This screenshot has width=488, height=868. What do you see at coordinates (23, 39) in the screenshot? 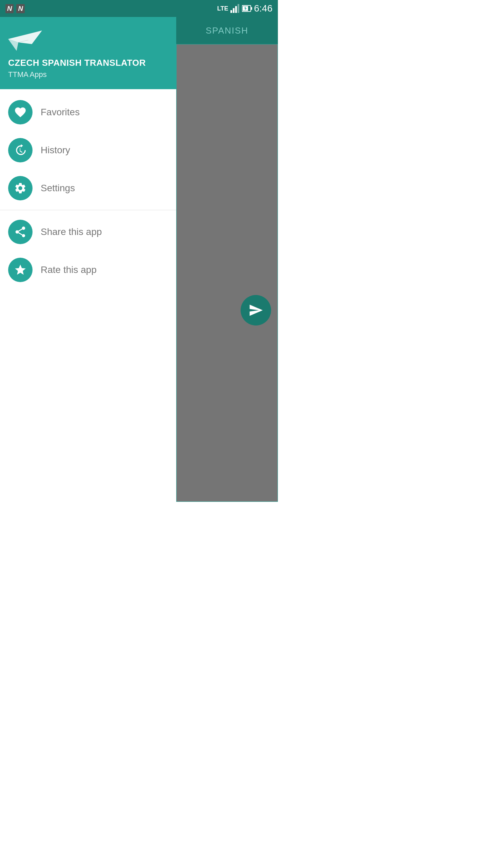
I see `app-logo` at bounding box center [23, 39].